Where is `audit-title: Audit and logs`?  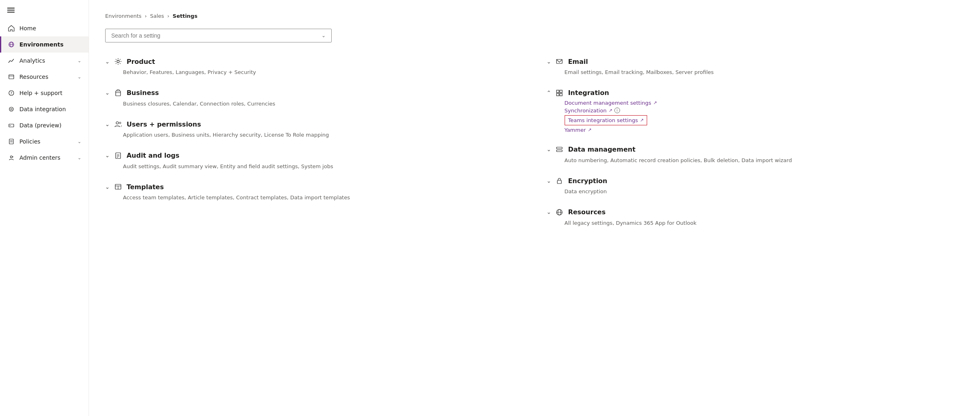
audit-title: Audit and logs is located at coordinates (153, 155).